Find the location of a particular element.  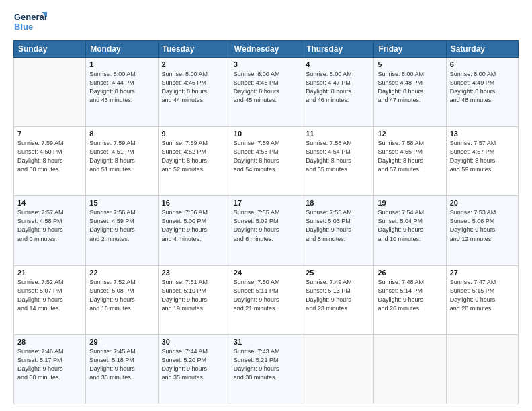

header-day: Monday is located at coordinates (122, 50).